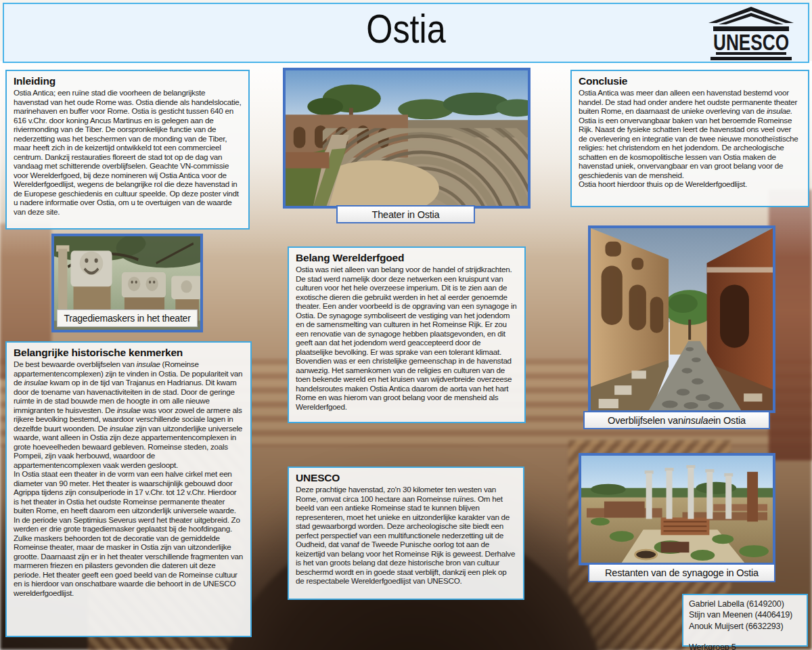  Describe the element at coordinates (129, 489) in the screenshot. I see `section-kenmerken: Belangrijke historische kenmerken De bes…` at that location.